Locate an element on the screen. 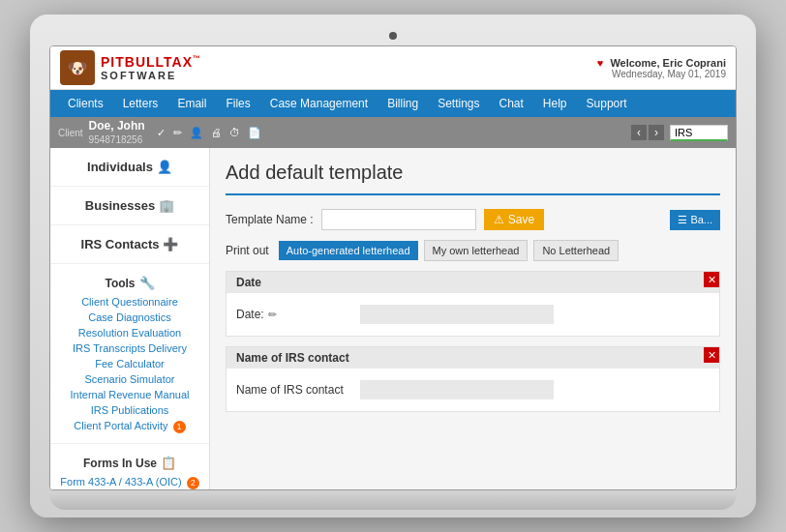 The image size is (786, 532). user-date: Wednesday, May 01, 2019 is located at coordinates (662, 74).